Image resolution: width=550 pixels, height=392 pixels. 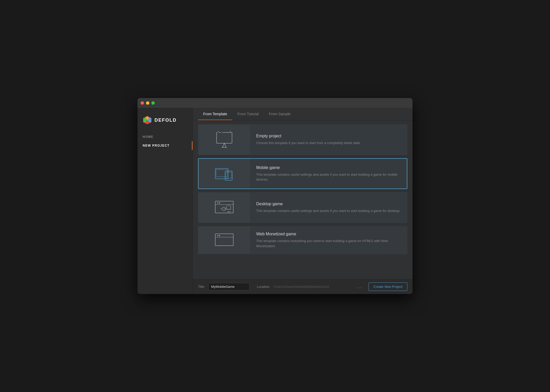 What do you see at coordinates (263, 287) in the screenshot?
I see `location-label: Location` at bounding box center [263, 287].